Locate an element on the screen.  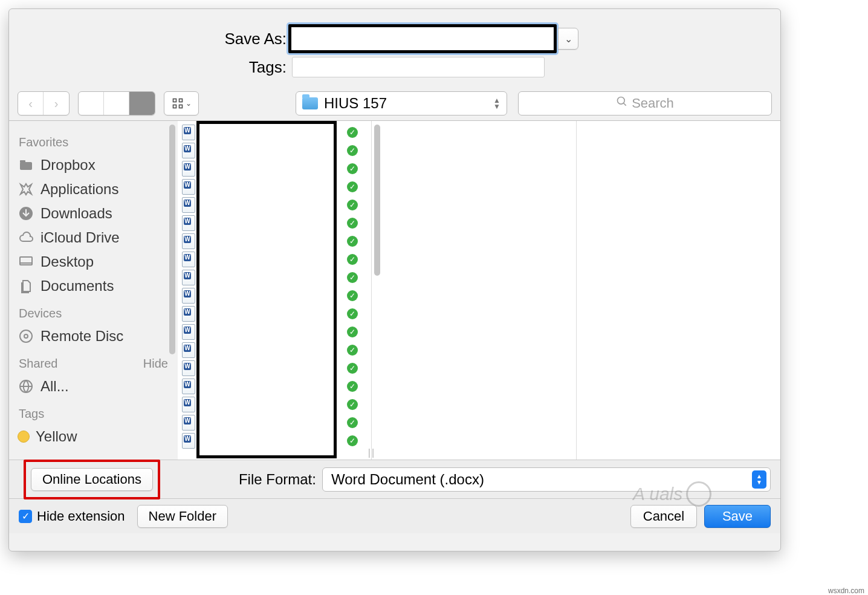
filename-redaction is located at coordinates (267, 290).